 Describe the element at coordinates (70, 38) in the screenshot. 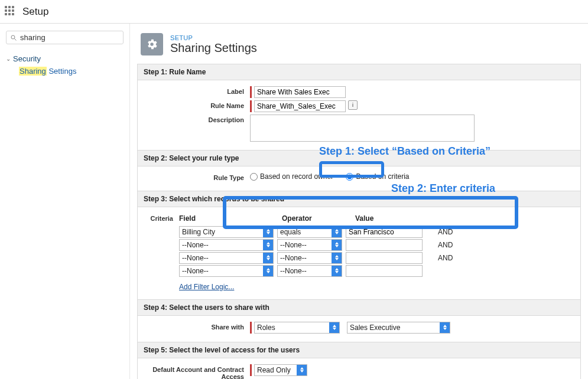

I see `quickfind-input` at that location.